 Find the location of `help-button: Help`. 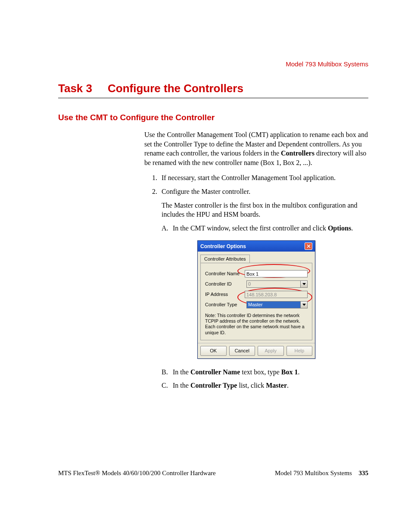

help-button: Help is located at coordinates (300, 351).